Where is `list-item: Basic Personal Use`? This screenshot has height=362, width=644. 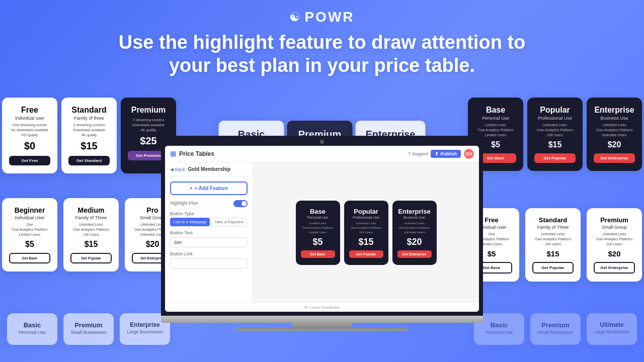
list-item: Basic Personal Use is located at coordinates (32, 329).